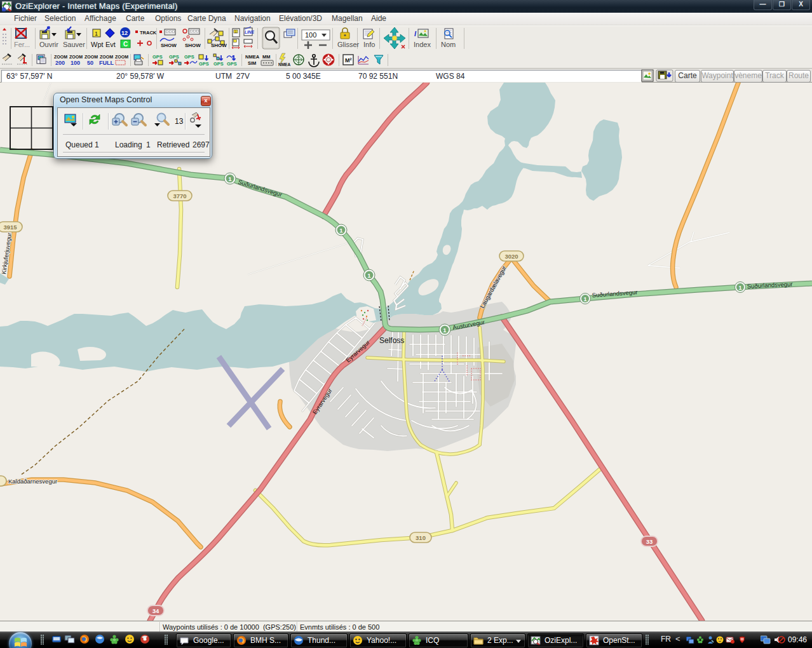 This screenshot has height=648, width=812. Describe the element at coordinates (179, 121) in the screenshot. I see `svg-text: 13` at that location.